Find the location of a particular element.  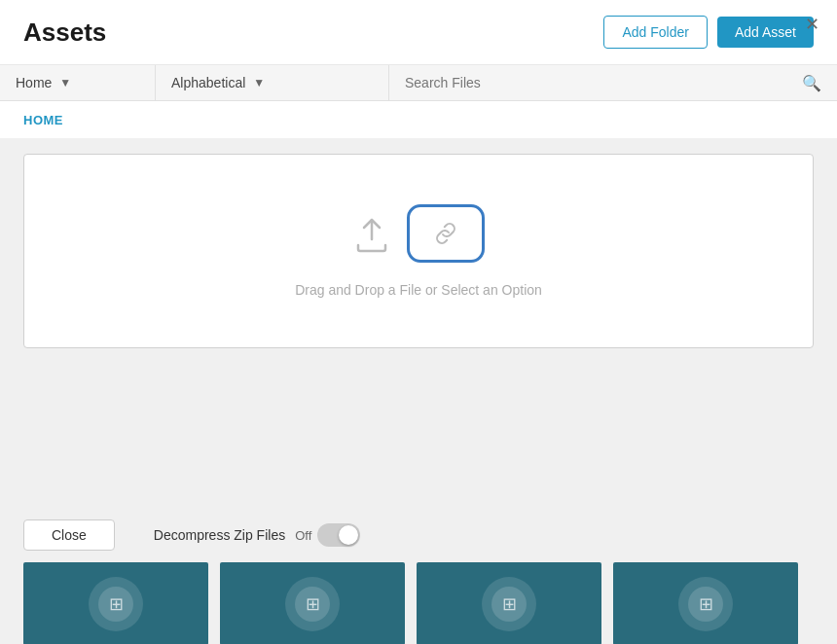

decompress-section: Decompress Zip Files Off is located at coordinates (257, 535).